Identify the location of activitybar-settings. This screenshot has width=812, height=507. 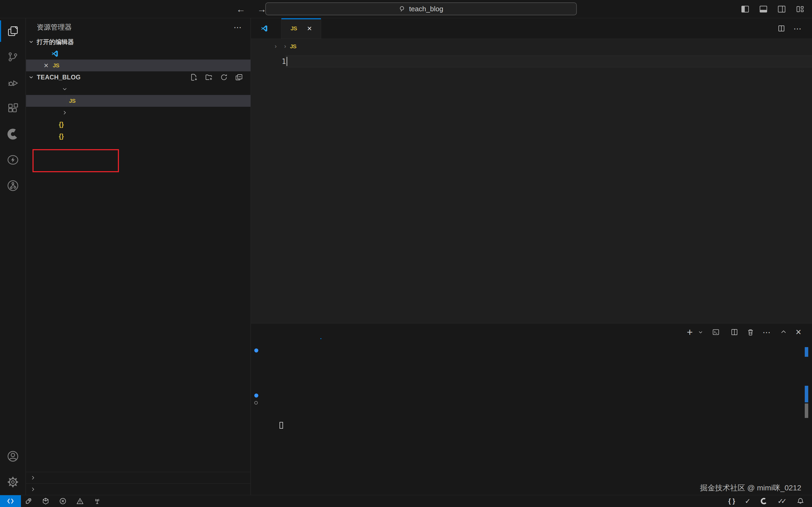
(13, 482).